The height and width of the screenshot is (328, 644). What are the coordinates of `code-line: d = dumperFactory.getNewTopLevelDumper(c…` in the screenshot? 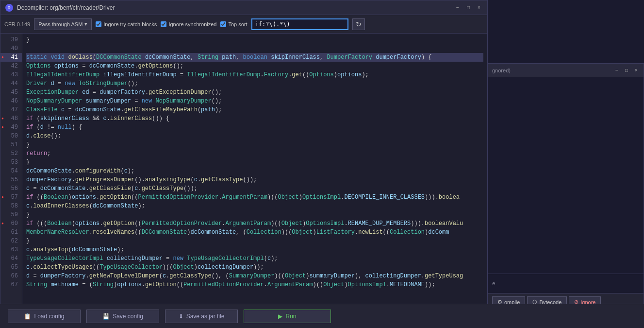 It's located at (255, 276).